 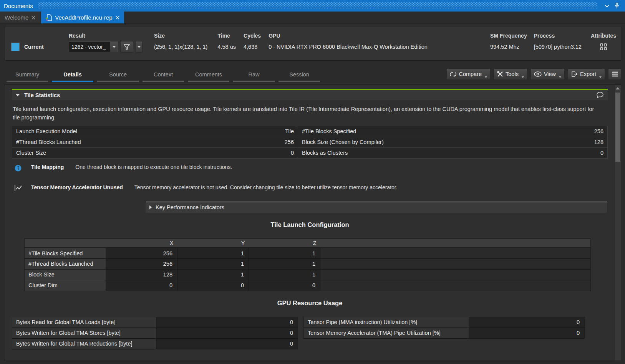 What do you see at coordinates (377, 47) in the screenshot?
I see `gpu-value: 0 - NVIDIA RTX PRO 6000 Blackwell Max-Q …` at bounding box center [377, 47].